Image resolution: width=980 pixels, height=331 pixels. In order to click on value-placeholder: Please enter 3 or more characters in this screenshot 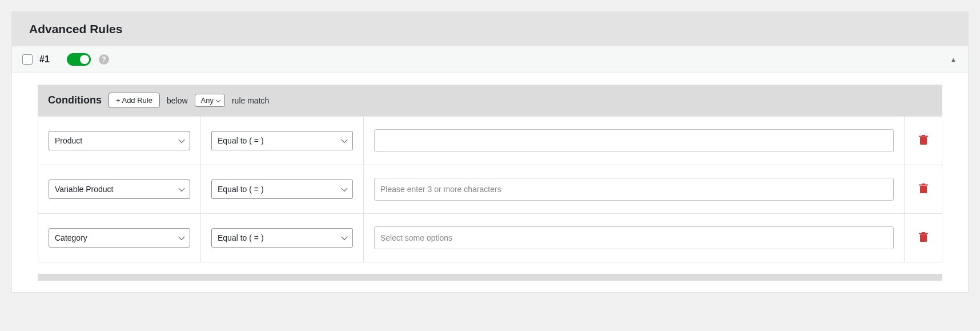, I will do `click(441, 189)`.